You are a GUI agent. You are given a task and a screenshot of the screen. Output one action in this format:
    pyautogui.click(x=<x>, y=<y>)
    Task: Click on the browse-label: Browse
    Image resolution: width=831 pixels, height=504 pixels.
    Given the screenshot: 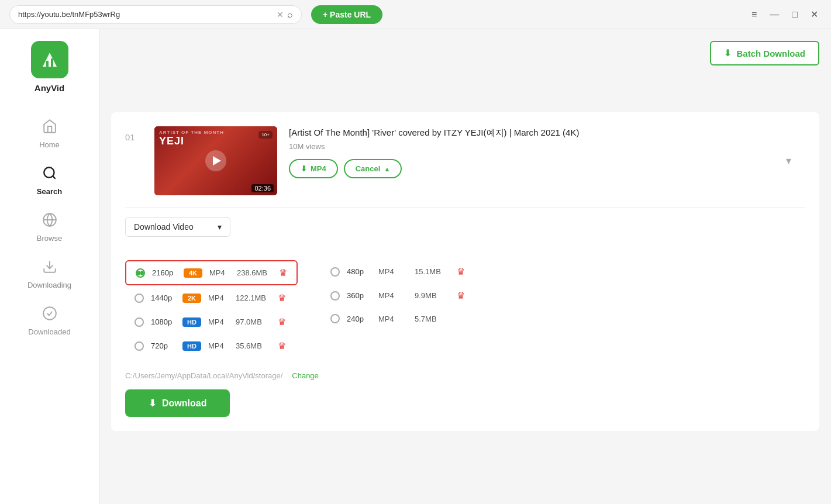 What is the action you would take?
    pyautogui.click(x=49, y=239)
    